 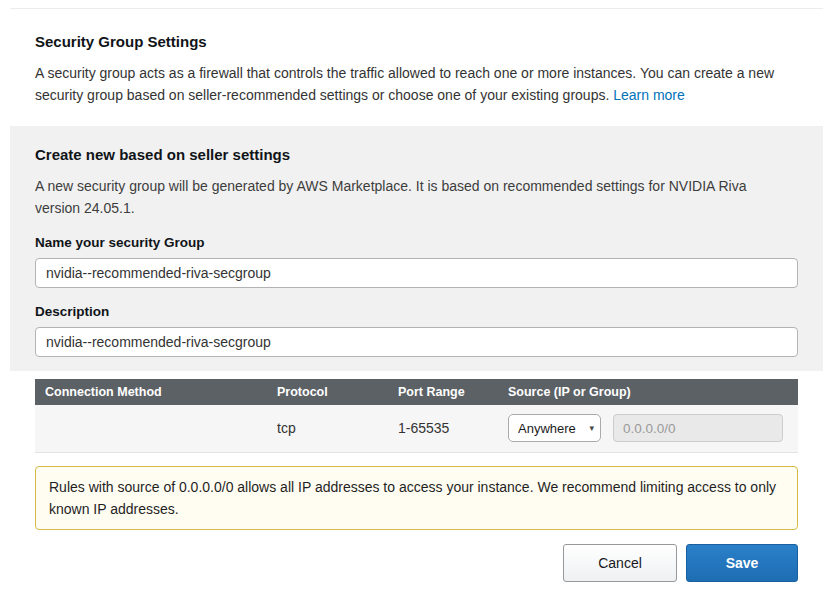 I want to click on column-header-connection-method: Connection Method, so click(x=151, y=392).